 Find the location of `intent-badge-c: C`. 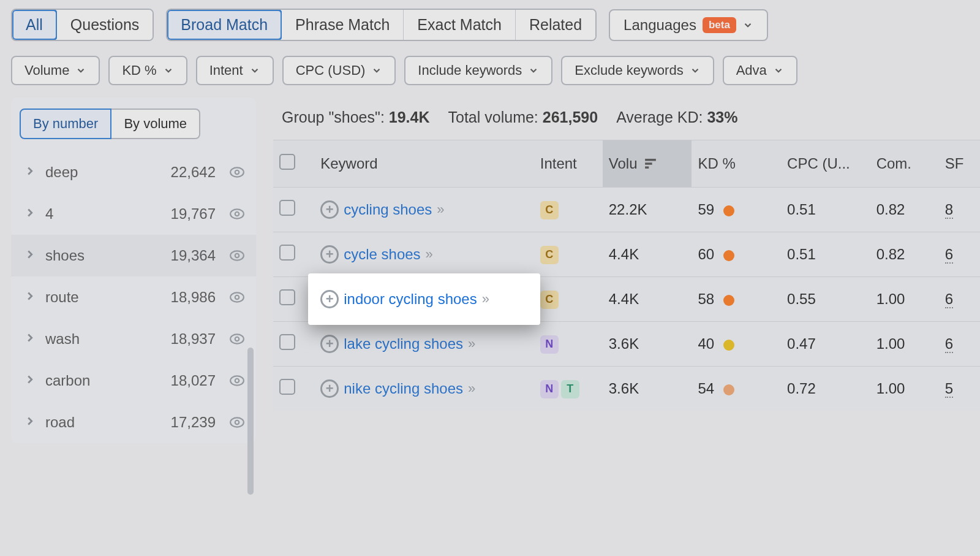

intent-badge-c: C is located at coordinates (549, 300).